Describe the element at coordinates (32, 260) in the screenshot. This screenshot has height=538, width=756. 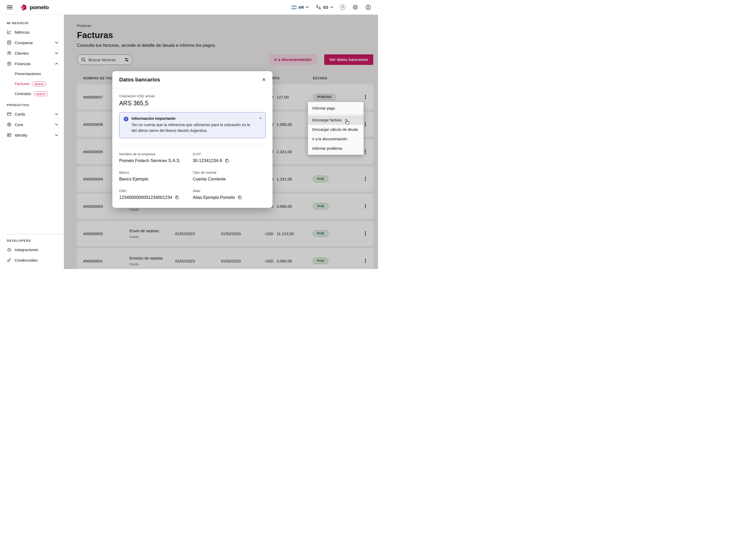
I see `sidebar-item-credenciales: Credenciales` at that location.